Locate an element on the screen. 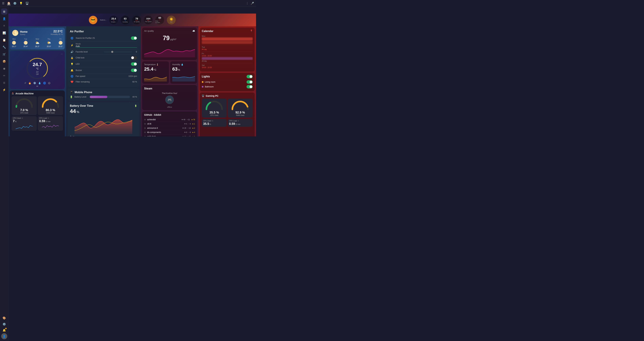 The image size is (644, 341). display-icon: 🖥️ is located at coordinates (27, 3).